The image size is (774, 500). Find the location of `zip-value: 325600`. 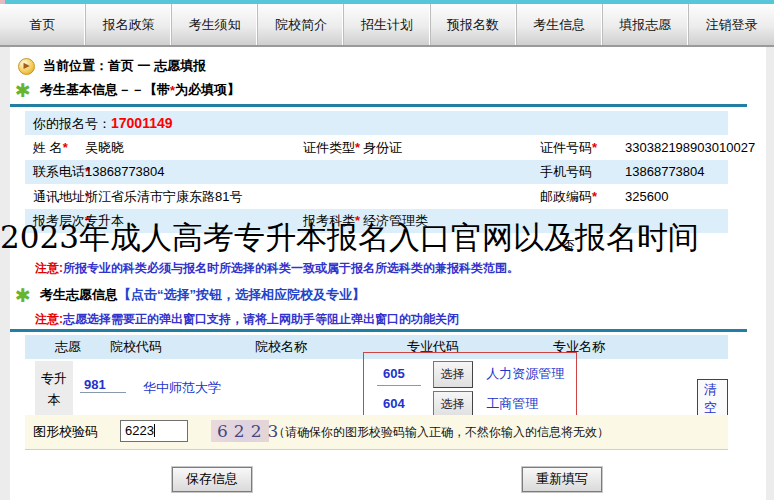

zip-value: 325600 is located at coordinates (646, 197).